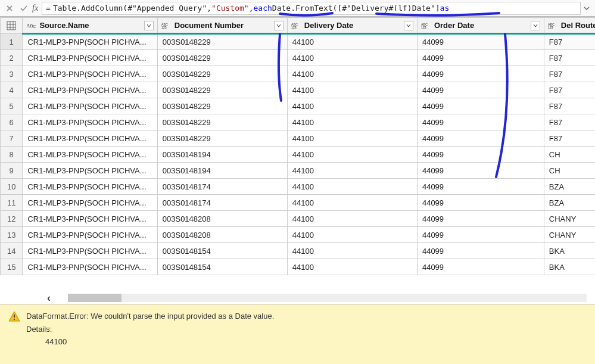 This screenshot has width=595, height=364. I want to click on horizontal-scrollbar: ‹ ›, so click(319, 298).